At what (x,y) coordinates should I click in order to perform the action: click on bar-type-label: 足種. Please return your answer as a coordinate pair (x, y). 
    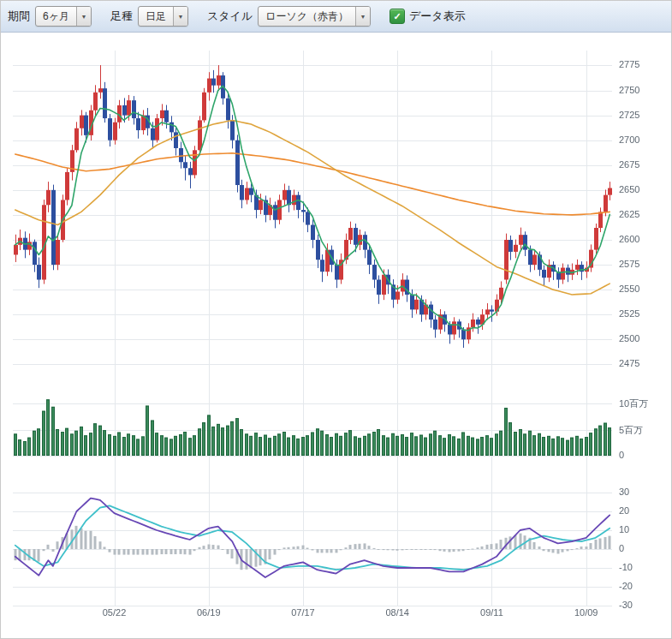
    Looking at the image, I should click on (122, 16).